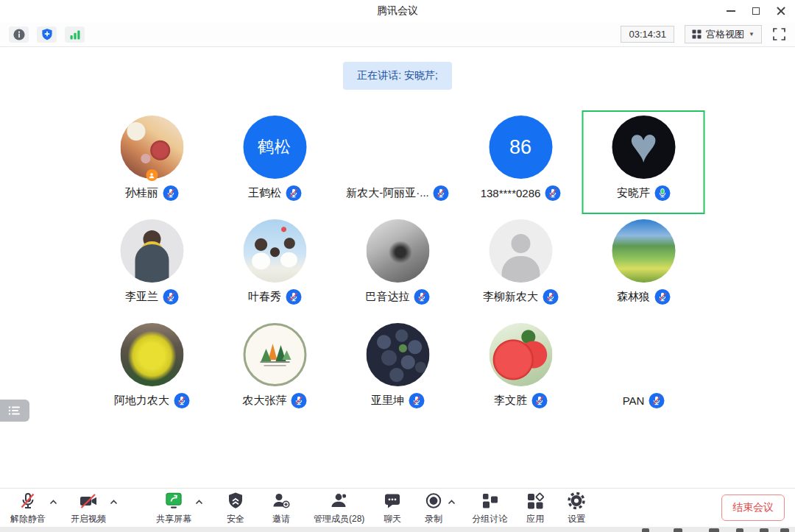 The height and width of the screenshot is (532, 795). What do you see at coordinates (113, 502) in the screenshot?
I see `video-options-chevron` at bounding box center [113, 502].